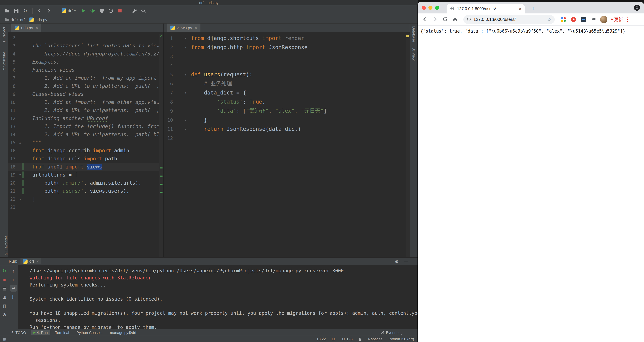  Describe the element at coordinates (26, 28) in the screenshot. I see `tab-urls-py: urls.py ×` at that location.